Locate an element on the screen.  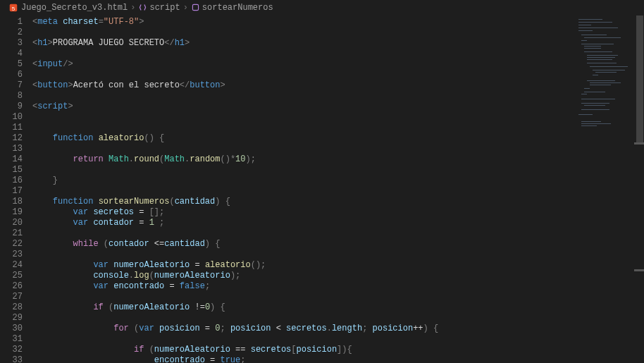
line-number: 9 is located at coordinates (11, 107).